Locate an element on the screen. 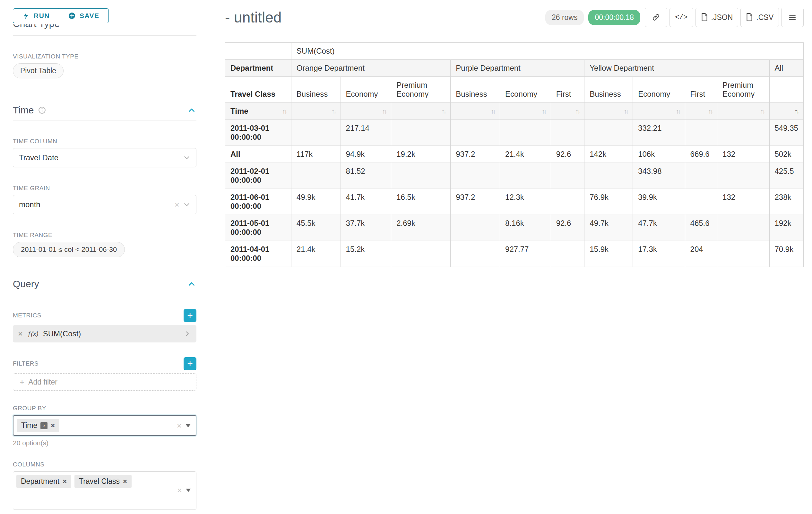  sort-icon-active: ↑↓ is located at coordinates (796, 111).